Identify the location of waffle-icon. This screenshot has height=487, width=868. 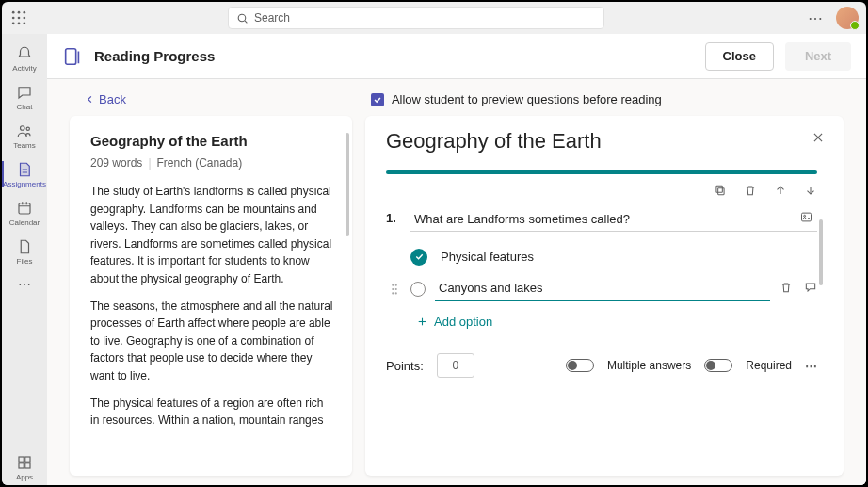
(19, 18).